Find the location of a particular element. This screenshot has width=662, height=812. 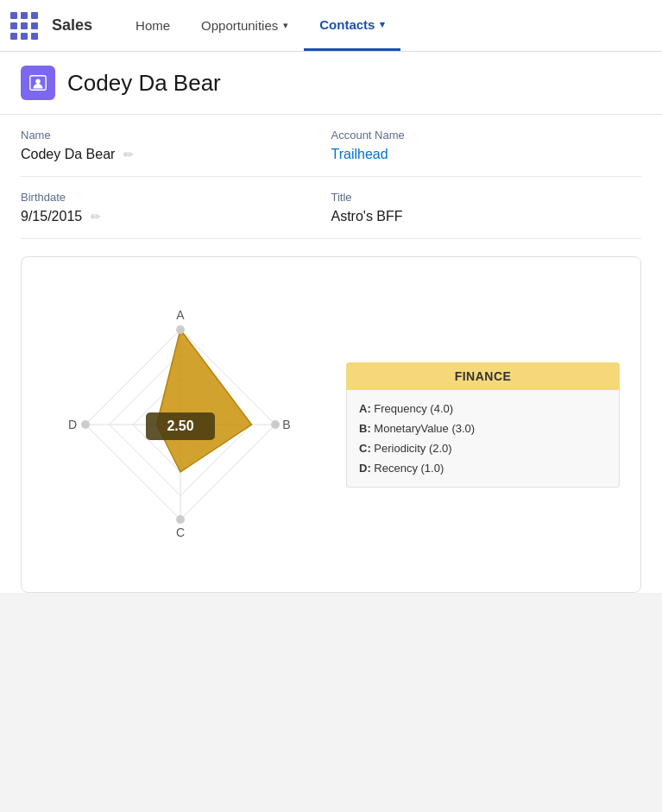

legend-item: B: MonetaryValue (3.0) is located at coordinates (483, 428).